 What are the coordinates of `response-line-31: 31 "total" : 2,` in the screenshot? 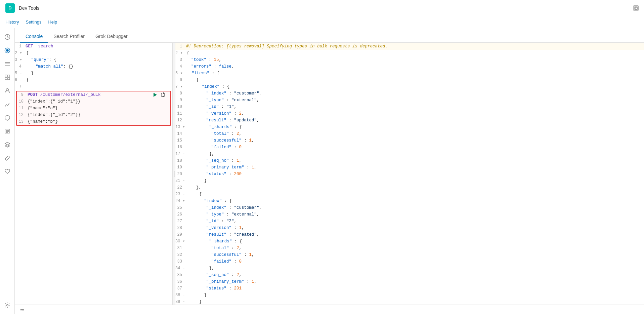 It's located at (410, 248).